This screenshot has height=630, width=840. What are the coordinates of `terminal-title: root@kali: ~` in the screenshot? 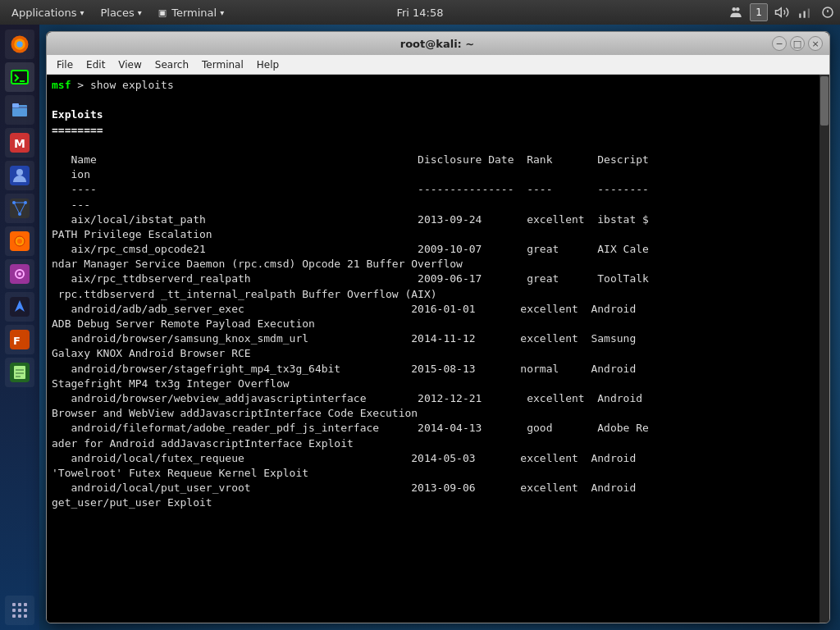 It's located at (437, 44).